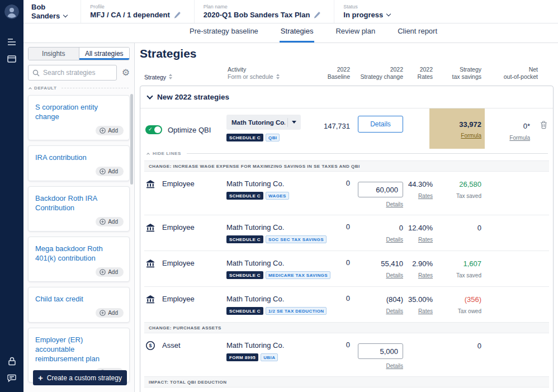  What do you see at coordinates (347, 154) in the screenshot?
I see `hide-lines-toggle: HIDE LINES` at bounding box center [347, 154].